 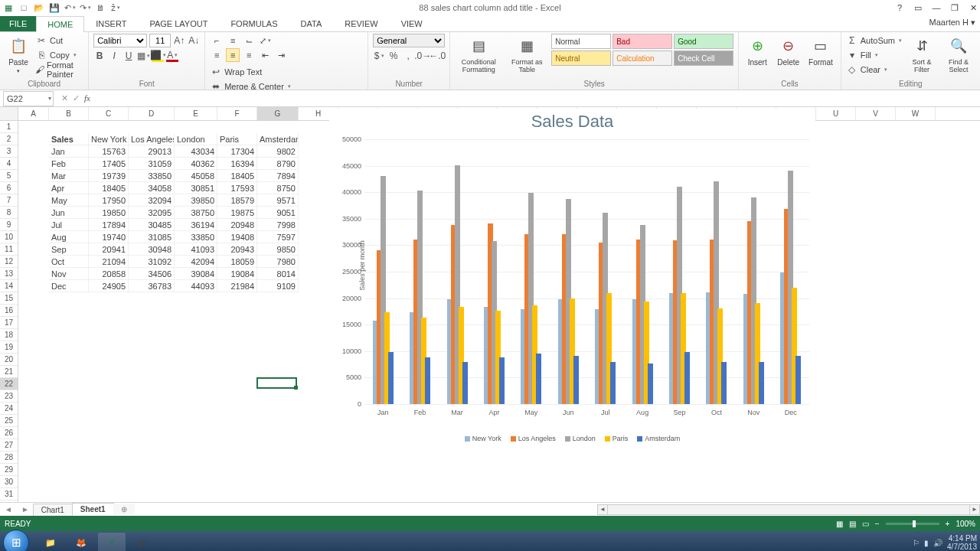 I want to click on align-top-icon: ⌐, so click(x=217, y=41).